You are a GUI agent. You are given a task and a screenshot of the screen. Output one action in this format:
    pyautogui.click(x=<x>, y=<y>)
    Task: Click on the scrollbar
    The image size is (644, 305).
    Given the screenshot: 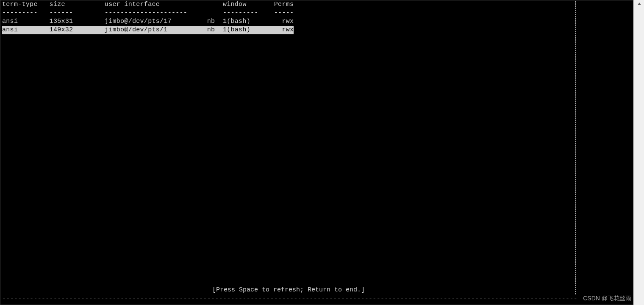 What is the action you would take?
    pyautogui.click(x=639, y=152)
    